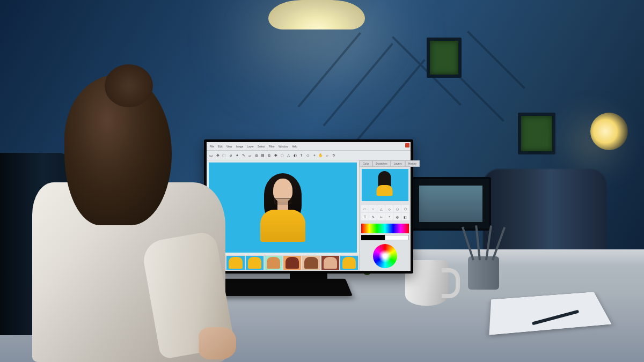 Image resolution: width=644 pixels, height=362 pixels. What do you see at coordinates (382, 164) in the screenshot?
I see `tab-swatches: Swatches` at bounding box center [382, 164].